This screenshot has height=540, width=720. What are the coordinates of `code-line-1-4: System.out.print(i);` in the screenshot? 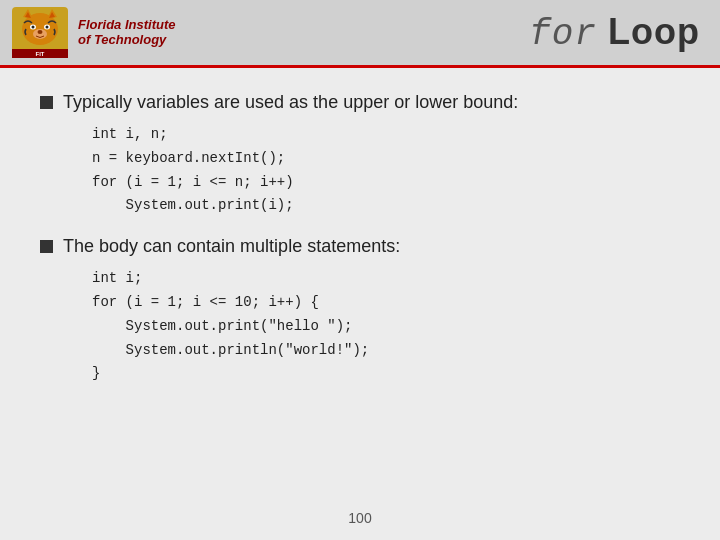 It's located at (386, 206).